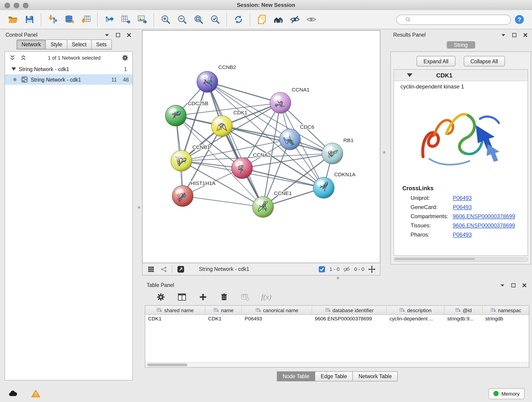  I want to click on network-options-gear-icon, so click(125, 58).